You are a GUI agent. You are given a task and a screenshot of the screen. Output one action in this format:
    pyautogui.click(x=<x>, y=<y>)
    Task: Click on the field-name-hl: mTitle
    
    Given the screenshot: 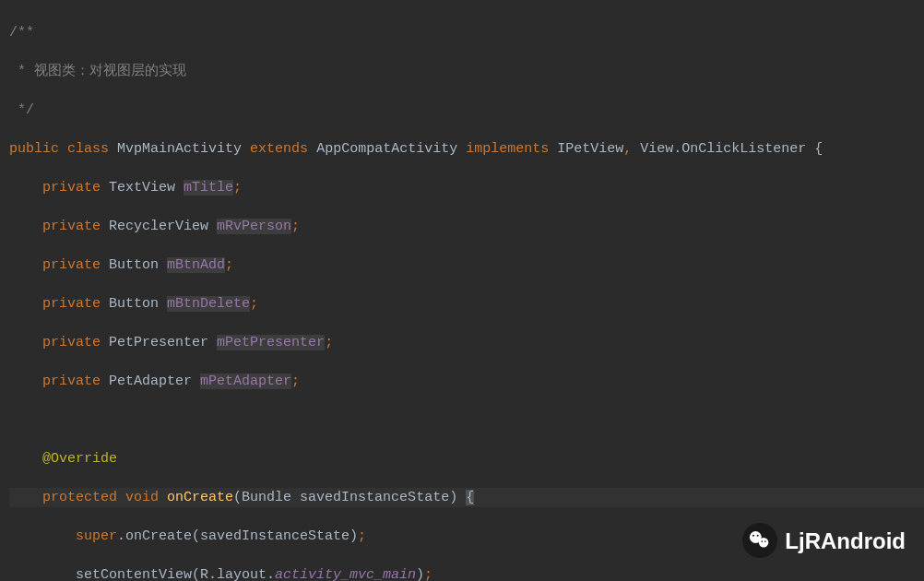 What is the action you would take?
    pyautogui.click(x=208, y=188)
    